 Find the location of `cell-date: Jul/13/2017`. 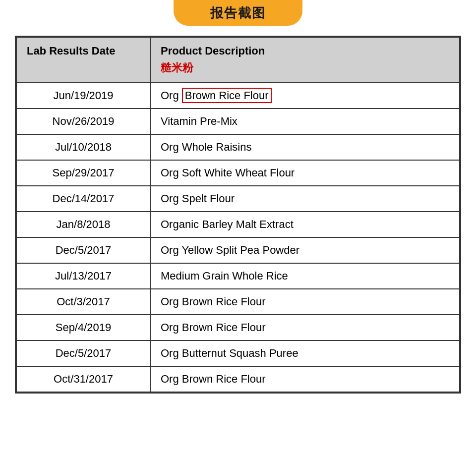

cell-date: Jul/13/2017 is located at coordinates (83, 276).